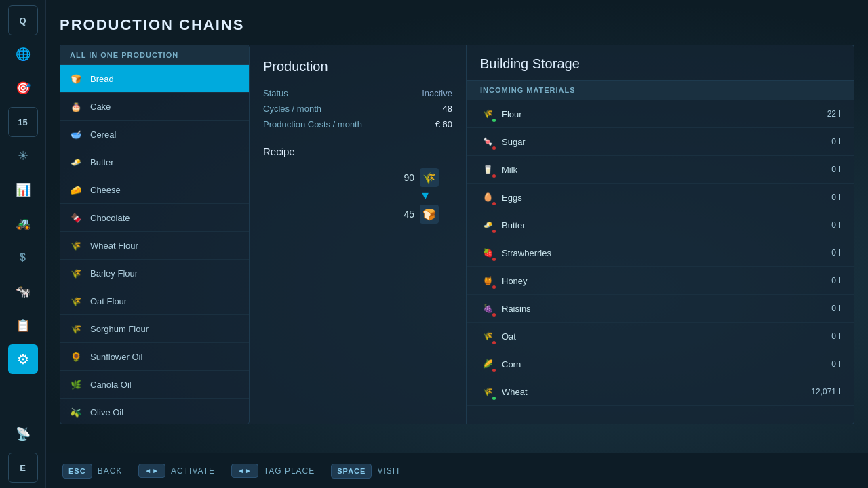 The height and width of the screenshot is (488, 868). What do you see at coordinates (443, 125) in the screenshot?
I see `costs-value: € 60` at bounding box center [443, 125].